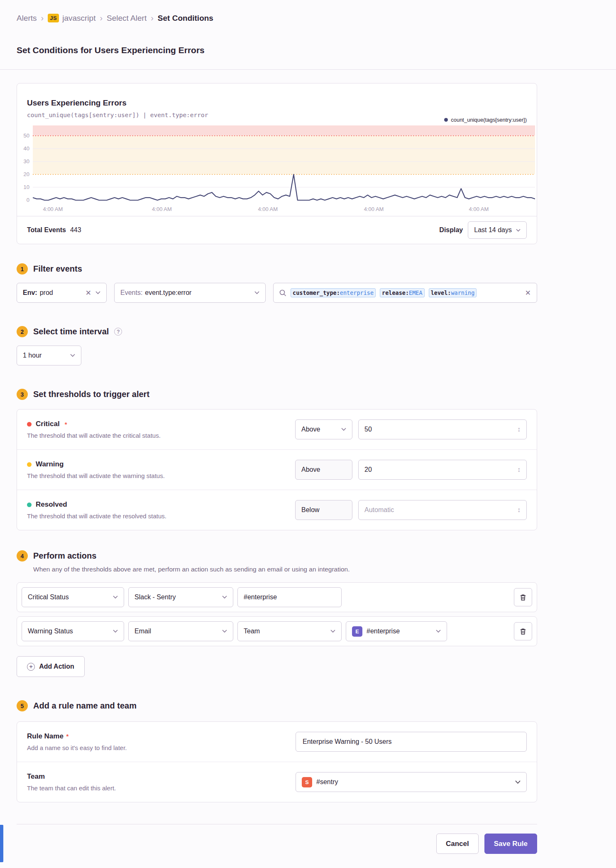  Describe the element at coordinates (307, 782) in the screenshot. I see `team-avatar: S` at that location.